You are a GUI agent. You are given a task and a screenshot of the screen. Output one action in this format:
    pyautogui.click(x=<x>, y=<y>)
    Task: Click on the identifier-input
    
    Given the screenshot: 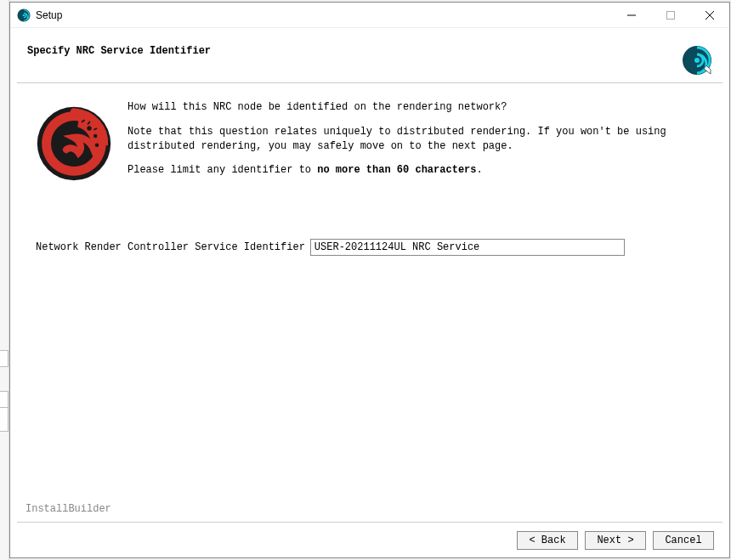 What is the action you would take?
    pyautogui.click(x=468, y=247)
    